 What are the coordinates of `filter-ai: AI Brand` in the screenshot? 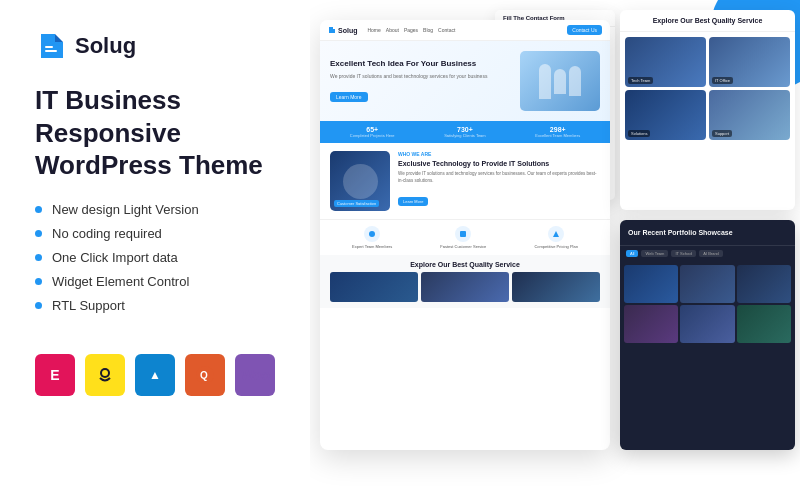 It's located at (711, 254).